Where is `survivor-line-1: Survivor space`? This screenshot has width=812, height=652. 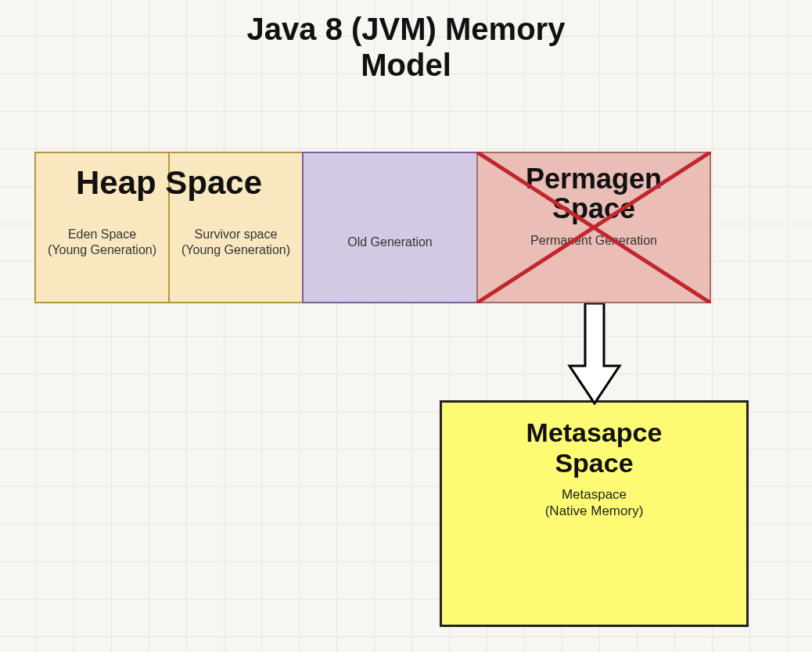 survivor-line-1: Survivor space is located at coordinates (236, 235).